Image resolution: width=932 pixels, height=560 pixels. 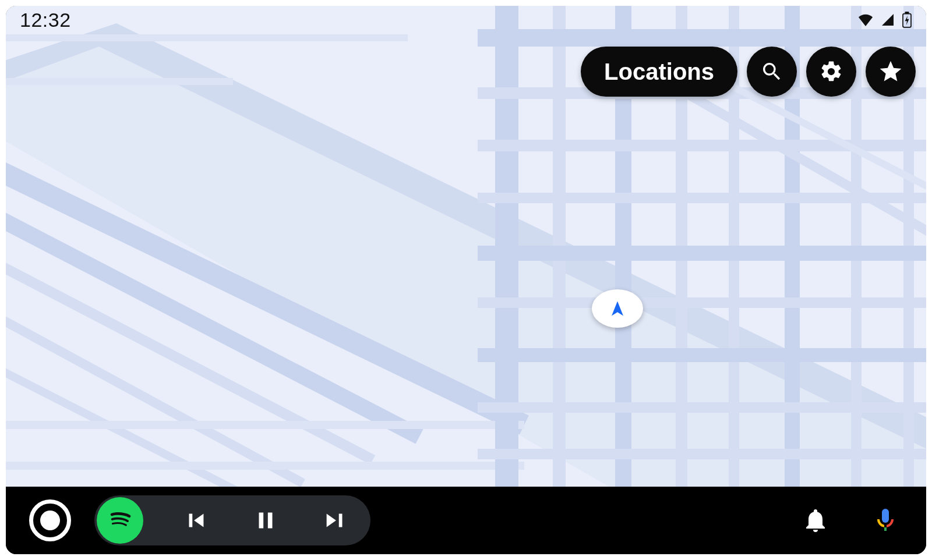 I want to click on previous-track-button, so click(x=196, y=520).